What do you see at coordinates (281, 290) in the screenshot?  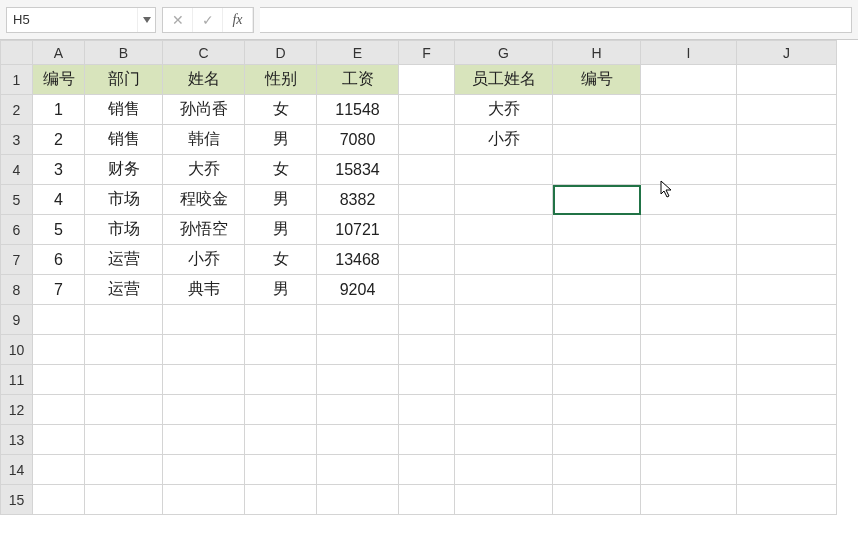 I see `cell-D8: 男` at bounding box center [281, 290].